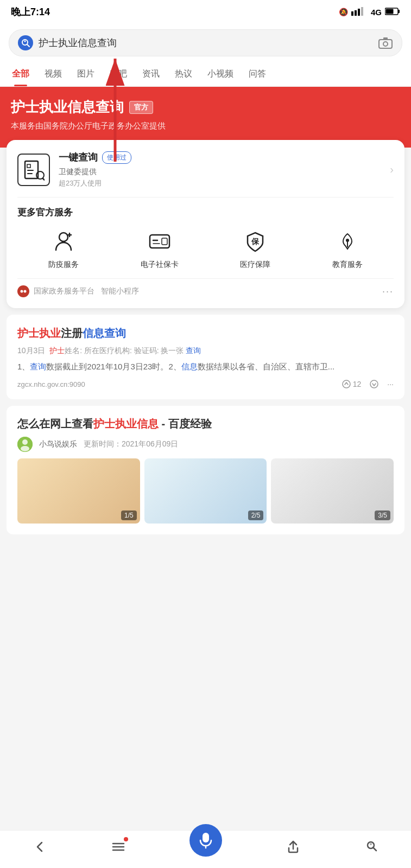 Image resolution: width=411 pixels, height=868 pixels. I want to click on service-yiliao-label: 医疗保障, so click(255, 265).